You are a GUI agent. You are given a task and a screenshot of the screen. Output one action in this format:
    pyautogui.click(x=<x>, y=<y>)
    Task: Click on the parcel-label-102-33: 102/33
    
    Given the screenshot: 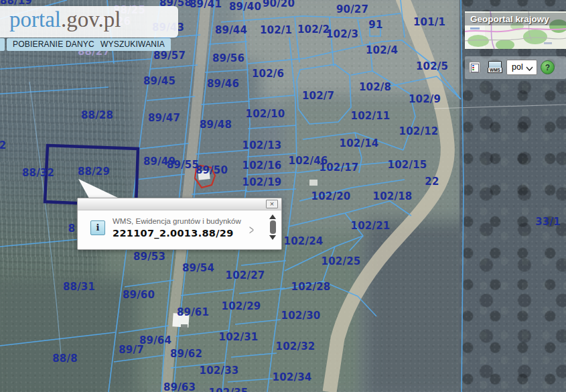 What is the action you would take?
    pyautogui.click(x=220, y=371)
    